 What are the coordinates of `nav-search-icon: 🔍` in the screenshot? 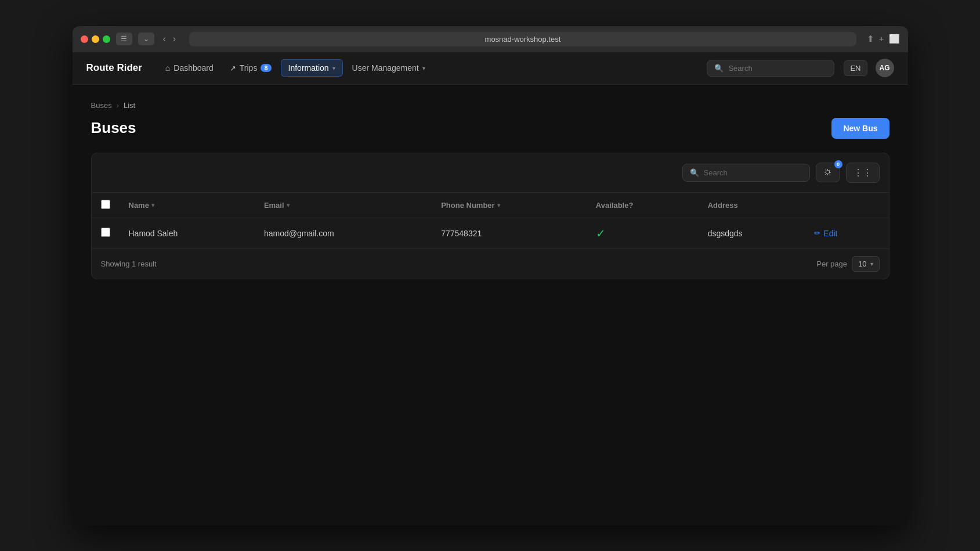 It's located at (719, 69).